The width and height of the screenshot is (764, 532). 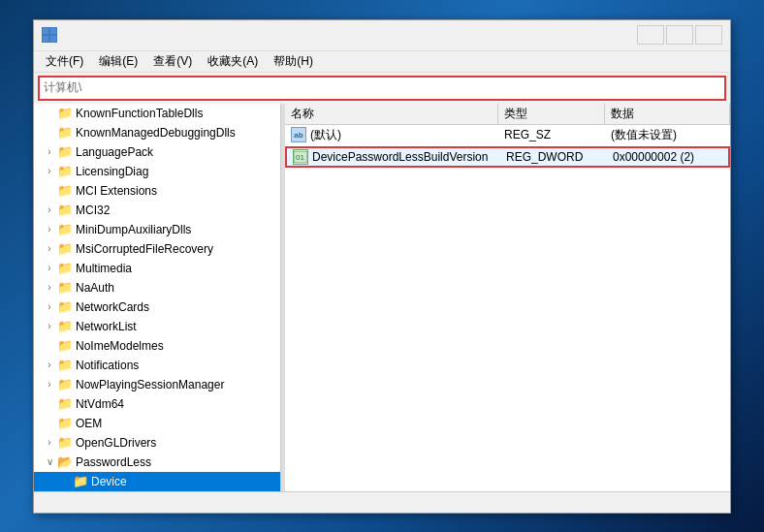 What do you see at coordinates (382, 502) in the screenshot?
I see `status-bar` at bounding box center [382, 502].